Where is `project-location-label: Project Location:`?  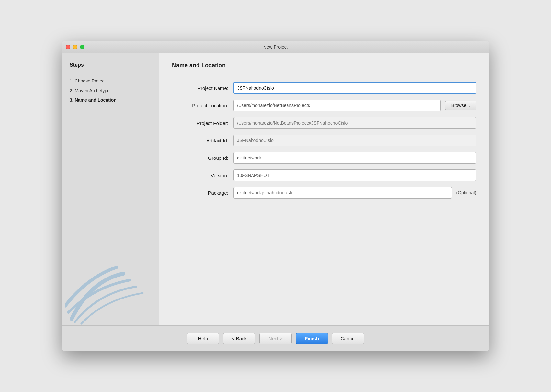
project-location-label: Project Location: is located at coordinates (203, 105).